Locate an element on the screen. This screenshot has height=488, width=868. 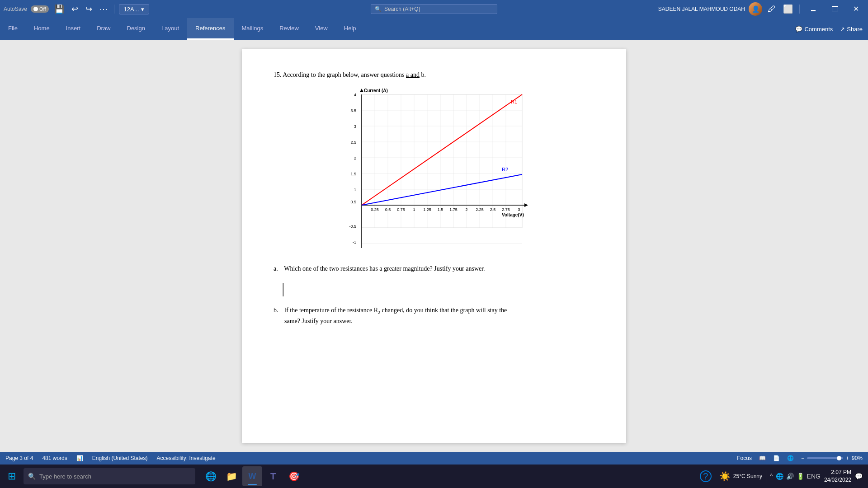
avatar: 👤 is located at coordinates (755, 9).